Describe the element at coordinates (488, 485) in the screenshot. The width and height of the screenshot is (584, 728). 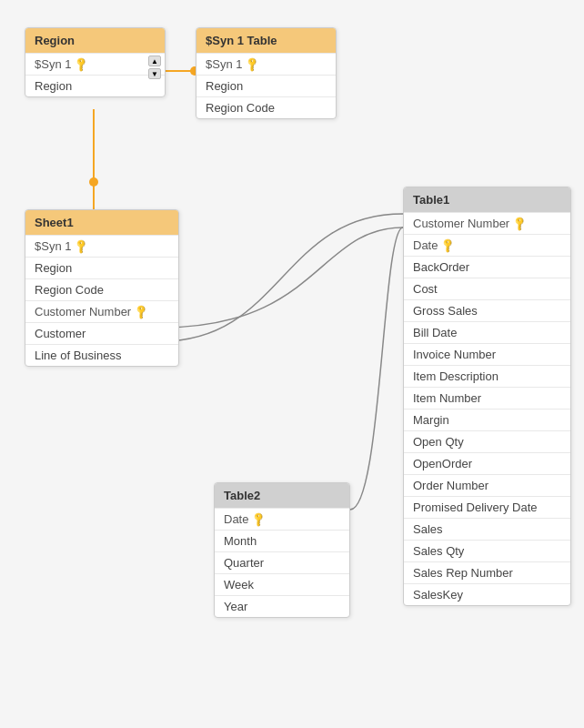
I see `table1-field-ordernumber: Order Number` at that location.